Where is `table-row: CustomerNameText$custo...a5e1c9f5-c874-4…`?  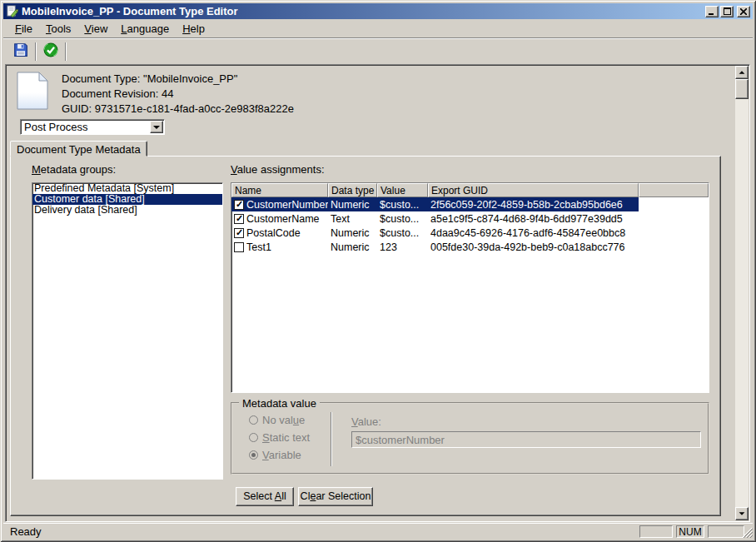 table-row: CustomerNameText$custo...a5e1c9f5-c874-4… is located at coordinates (470, 218).